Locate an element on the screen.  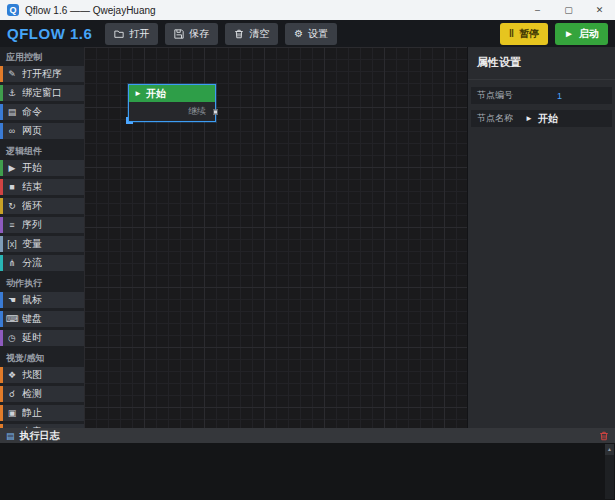
magnifier-icon: ☌ is located at coordinates (12, 394).